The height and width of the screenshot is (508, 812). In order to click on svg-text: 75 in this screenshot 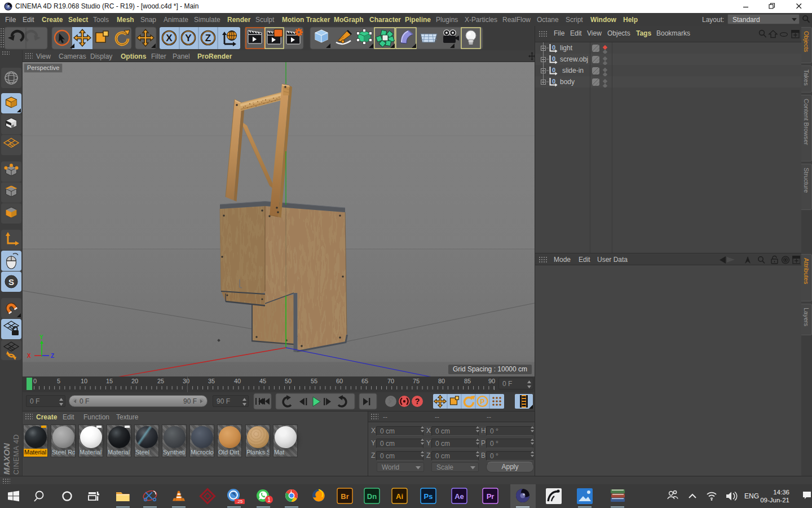, I will do `click(416, 381)`.